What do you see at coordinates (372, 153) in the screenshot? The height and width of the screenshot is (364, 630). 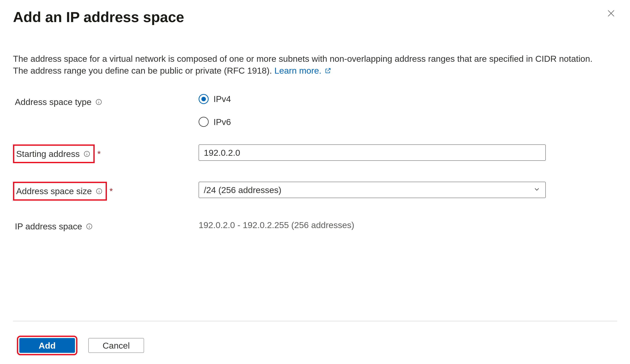 I see `starting-address-input` at bounding box center [372, 153].